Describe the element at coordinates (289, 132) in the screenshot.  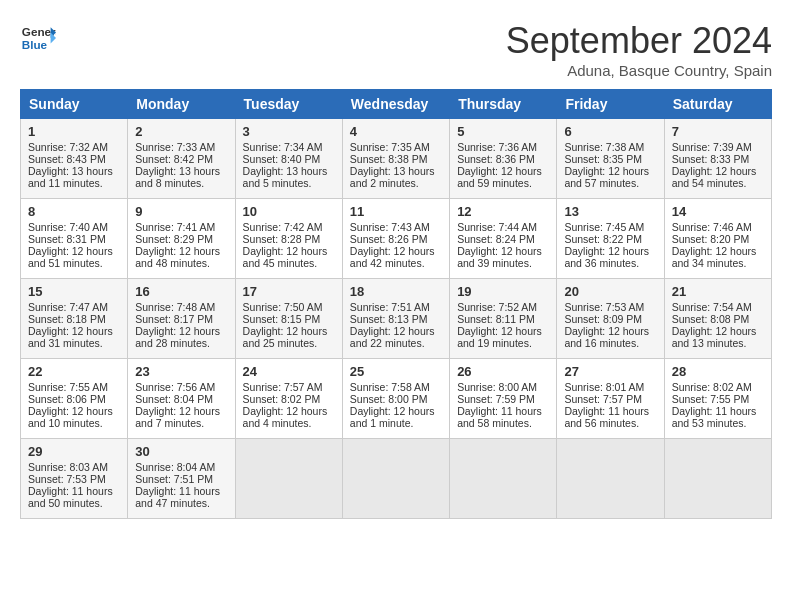
I see `day-number: 3` at that location.